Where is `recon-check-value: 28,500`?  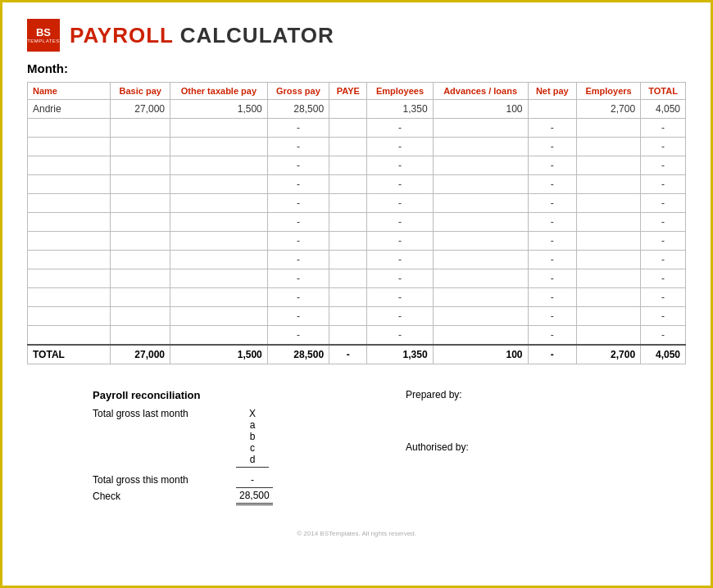 recon-check-value: 28,500 is located at coordinates (254, 496).